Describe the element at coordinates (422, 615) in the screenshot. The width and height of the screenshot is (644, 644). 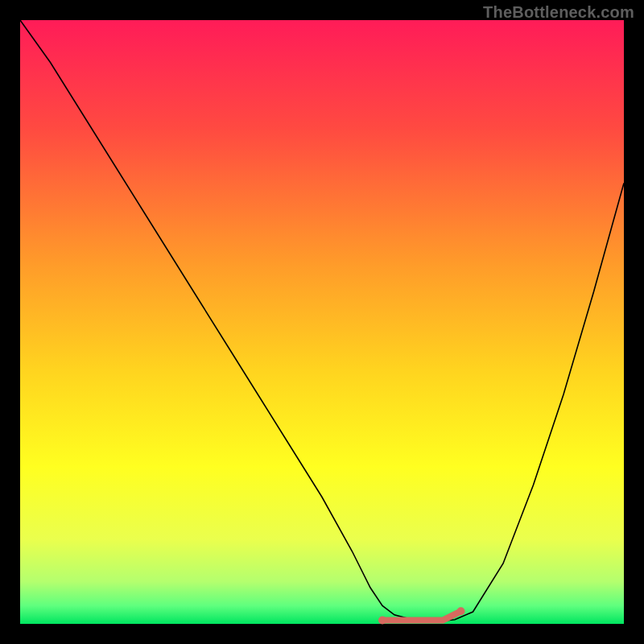
I see `optimal-range-marker` at that location.